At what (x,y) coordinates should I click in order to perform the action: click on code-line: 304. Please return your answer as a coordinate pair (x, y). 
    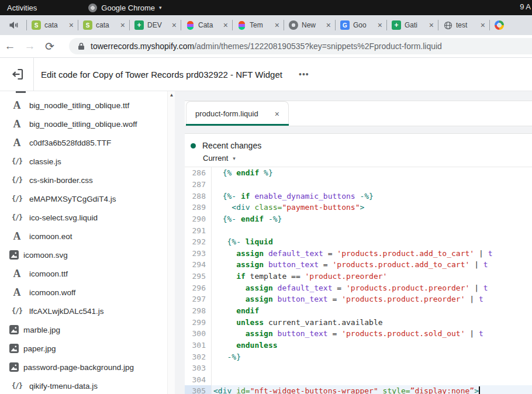
    Looking at the image, I should click on (358, 380).